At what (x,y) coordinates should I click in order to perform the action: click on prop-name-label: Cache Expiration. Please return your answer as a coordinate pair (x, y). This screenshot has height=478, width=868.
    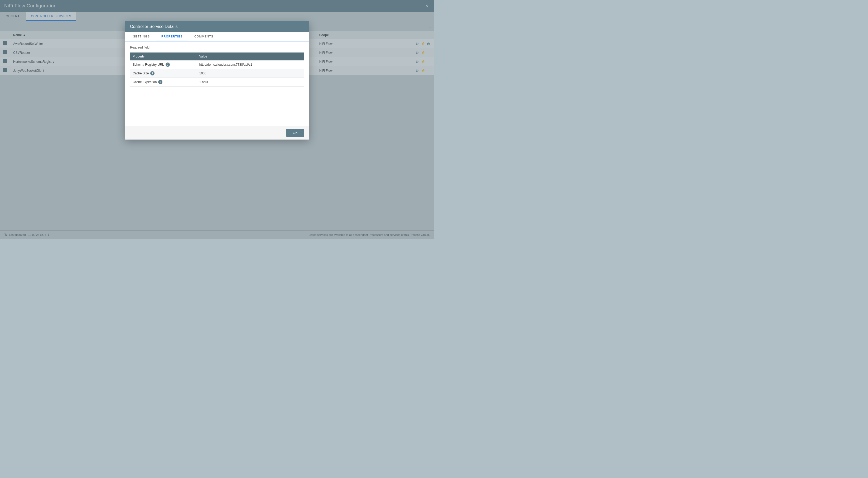
    Looking at the image, I should click on (145, 82).